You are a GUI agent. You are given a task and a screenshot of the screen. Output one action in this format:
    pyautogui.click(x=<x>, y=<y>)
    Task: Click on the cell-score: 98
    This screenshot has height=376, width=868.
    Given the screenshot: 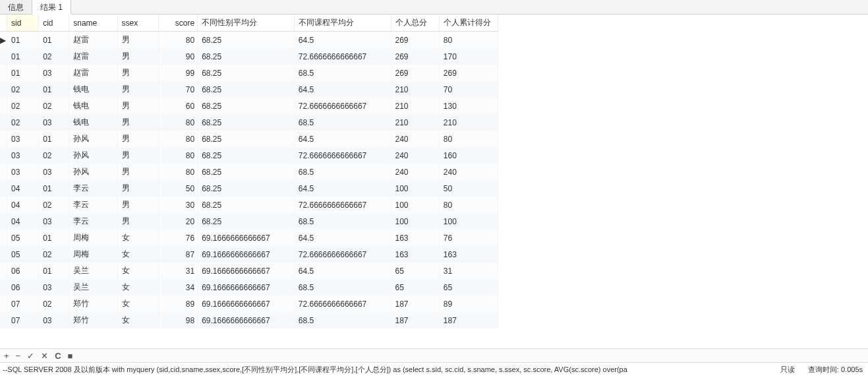 What is the action you would take?
    pyautogui.click(x=178, y=321)
    